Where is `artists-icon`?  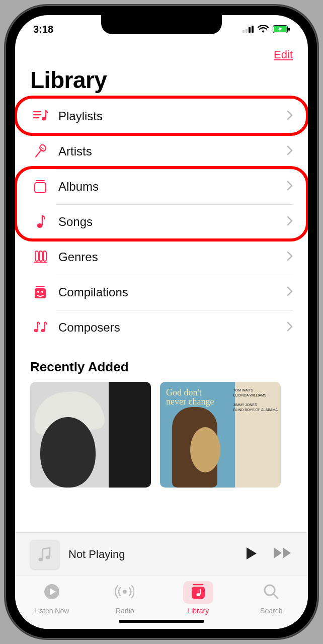 artists-icon is located at coordinates (40, 151).